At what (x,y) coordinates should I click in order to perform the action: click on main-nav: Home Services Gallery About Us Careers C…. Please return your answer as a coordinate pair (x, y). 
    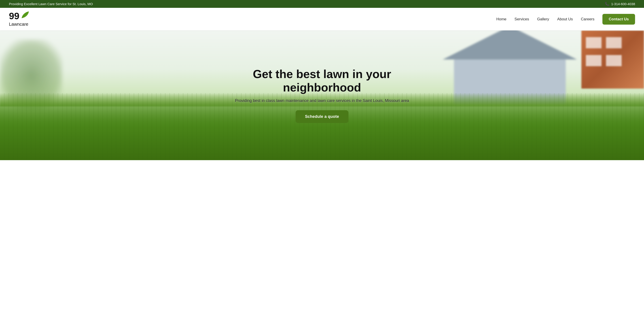
    Looking at the image, I should click on (566, 19).